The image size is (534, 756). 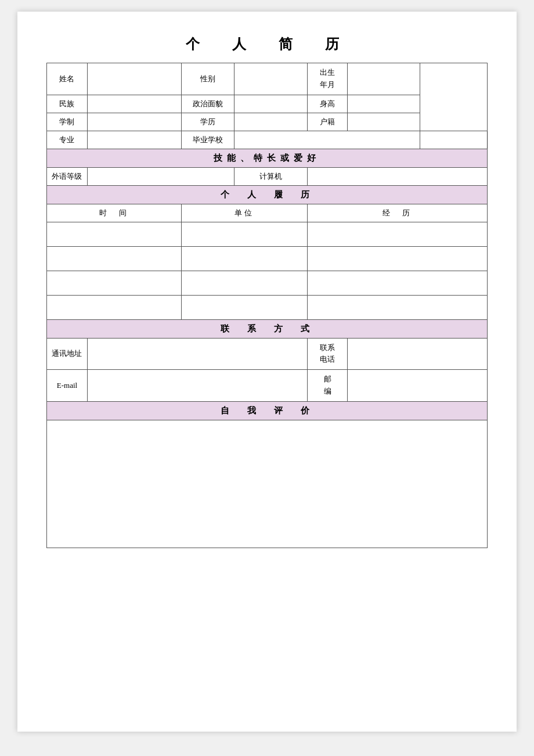 What do you see at coordinates (270, 79) in the screenshot?
I see `value-gender` at bounding box center [270, 79].